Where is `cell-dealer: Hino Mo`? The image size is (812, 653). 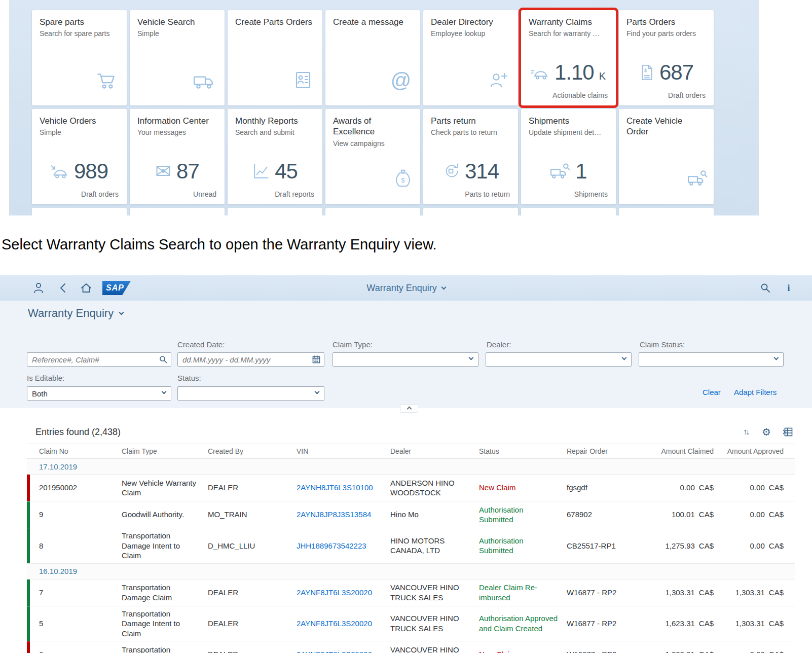
cell-dealer: Hino Mo is located at coordinates (435, 515).